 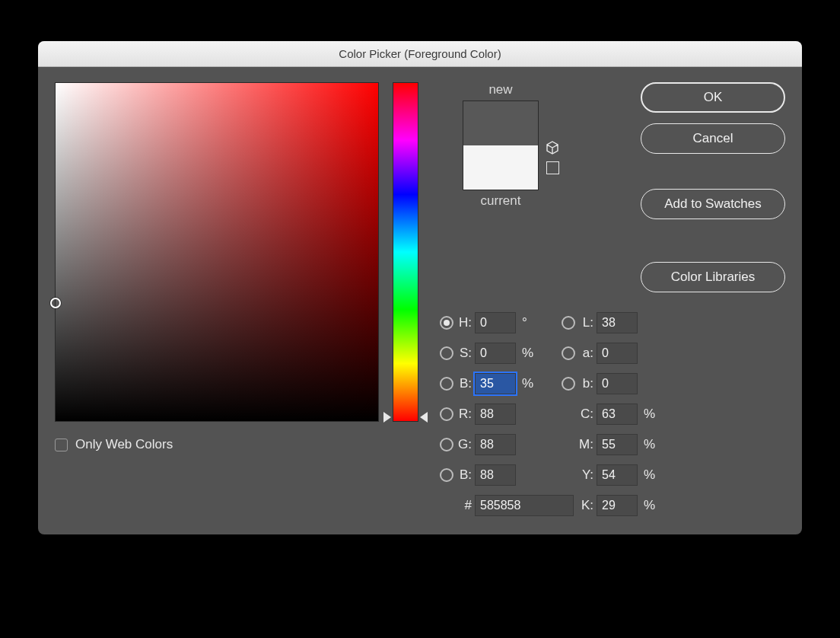 What do you see at coordinates (466, 414) in the screenshot?
I see `label-r: R:` at bounding box center [466, 414].